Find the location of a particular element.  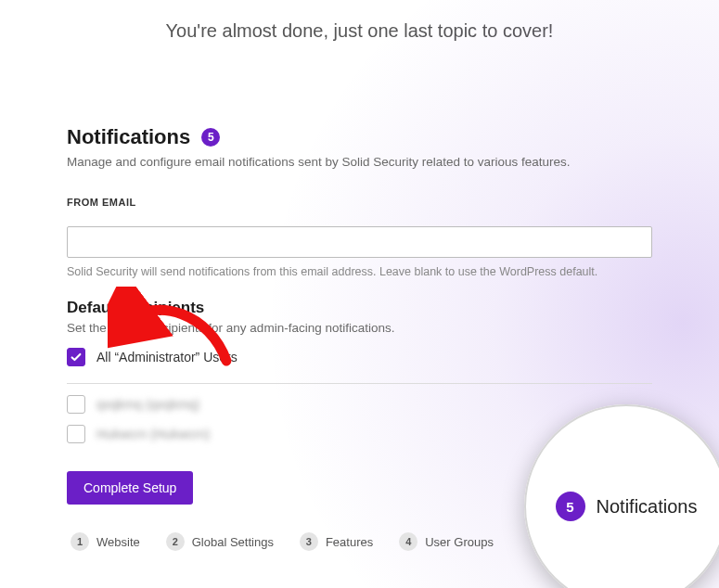

callout-step-number: 5 is located at coordinates (571, 506).